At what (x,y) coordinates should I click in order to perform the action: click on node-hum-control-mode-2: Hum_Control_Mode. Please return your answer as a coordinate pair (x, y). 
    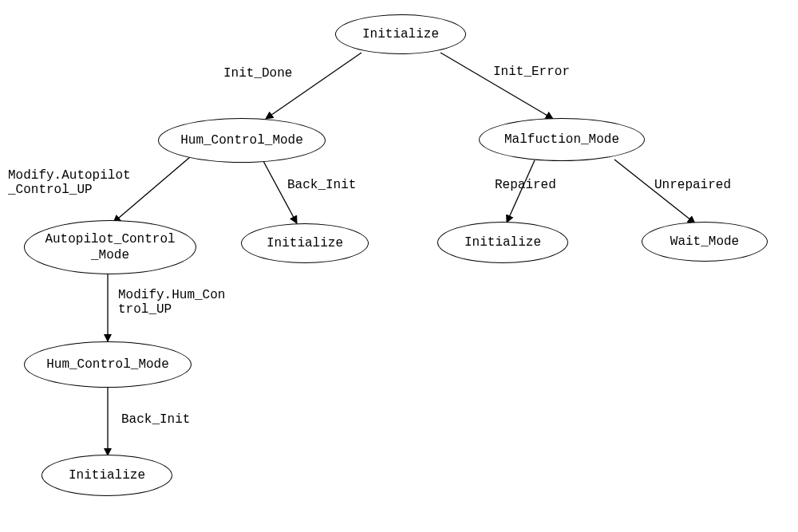
    Looking at the image, I should click on (108, 365).